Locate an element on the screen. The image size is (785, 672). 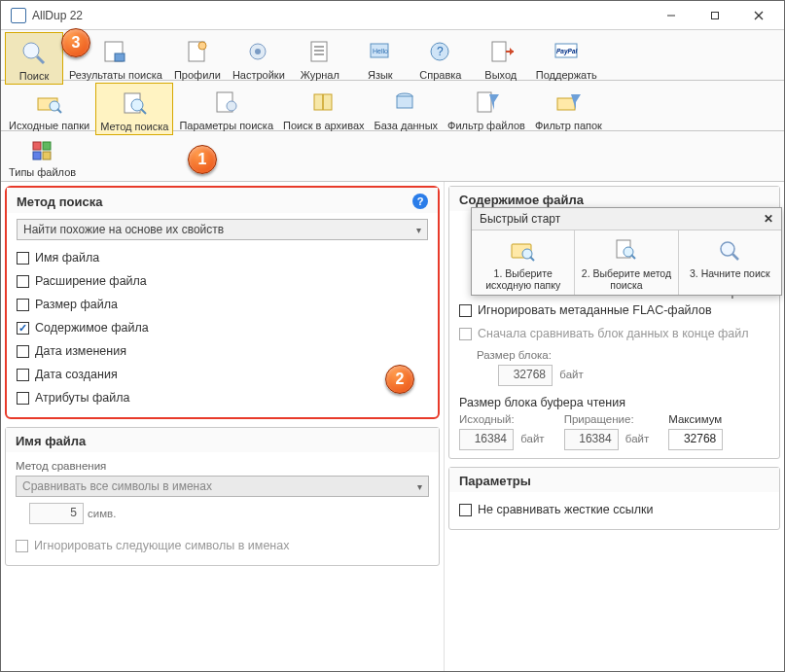
ribbon-settings: Настройки is located at coordinates (259, 58).